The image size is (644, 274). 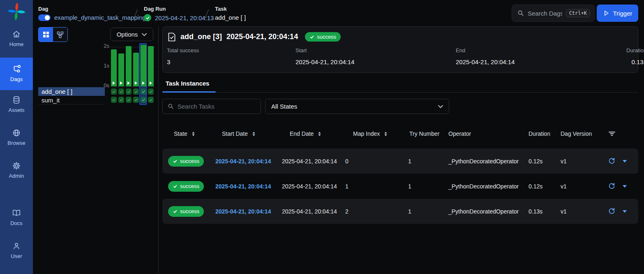 What do you see at coordinates (217, 106) in the screenshot?
I see `search-tasks-input` at bounding box center [217, 106].